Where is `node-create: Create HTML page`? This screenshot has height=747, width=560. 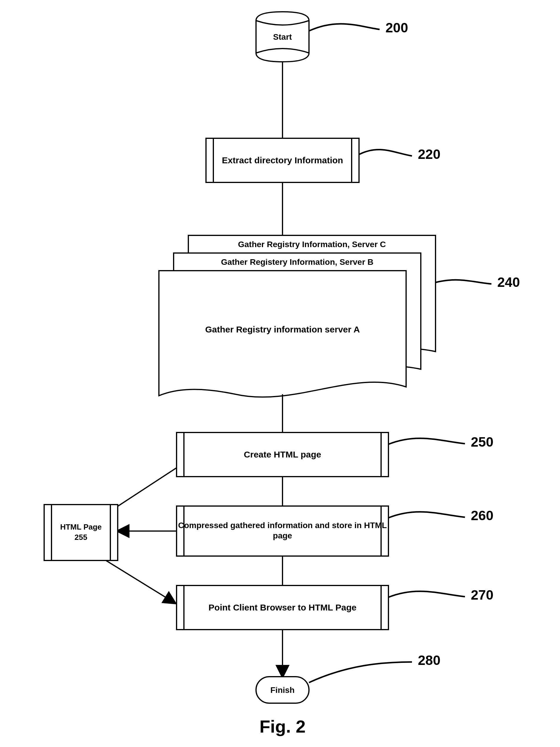 node-create: Create HTML page is located at coordinates (282, 455).